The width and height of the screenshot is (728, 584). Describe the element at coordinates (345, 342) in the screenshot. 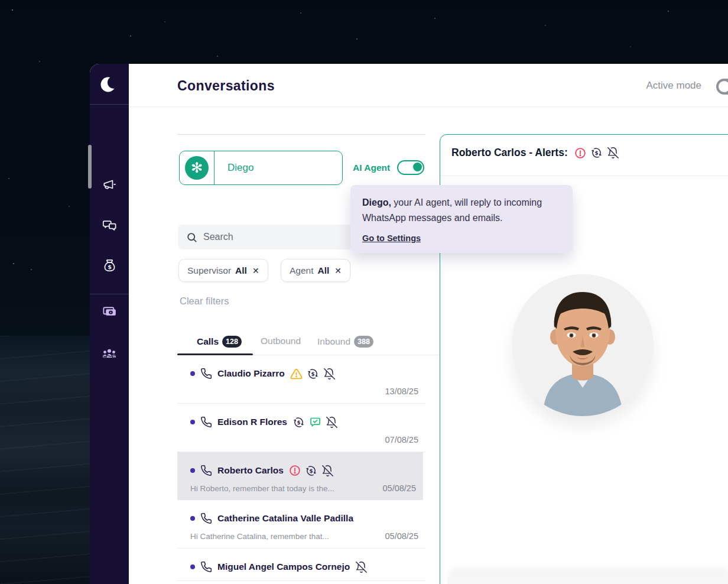

I see `tab-inbound: Inbound 388` at that location.